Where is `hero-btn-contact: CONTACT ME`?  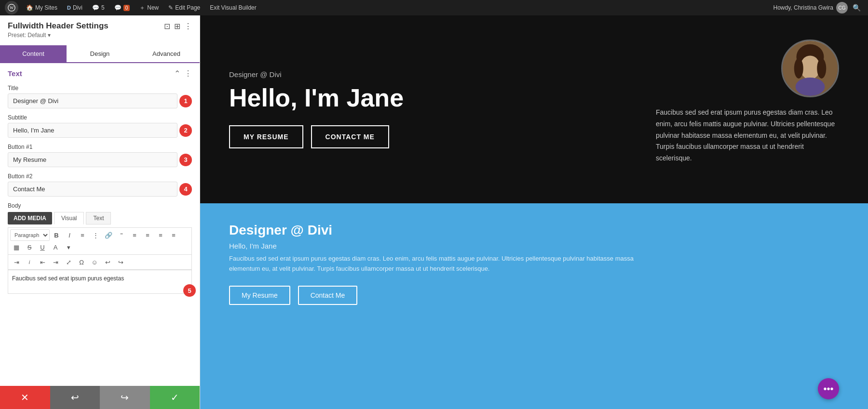
hero-btn-contact: CONTACT ME is located at coordinates (350, 137).